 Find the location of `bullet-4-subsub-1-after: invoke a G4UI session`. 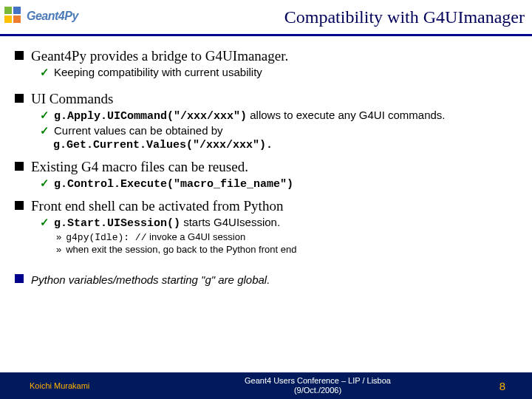

bullet-4-subsub-1-after: invoke a G4UI session is located at coordinates (196, 236).